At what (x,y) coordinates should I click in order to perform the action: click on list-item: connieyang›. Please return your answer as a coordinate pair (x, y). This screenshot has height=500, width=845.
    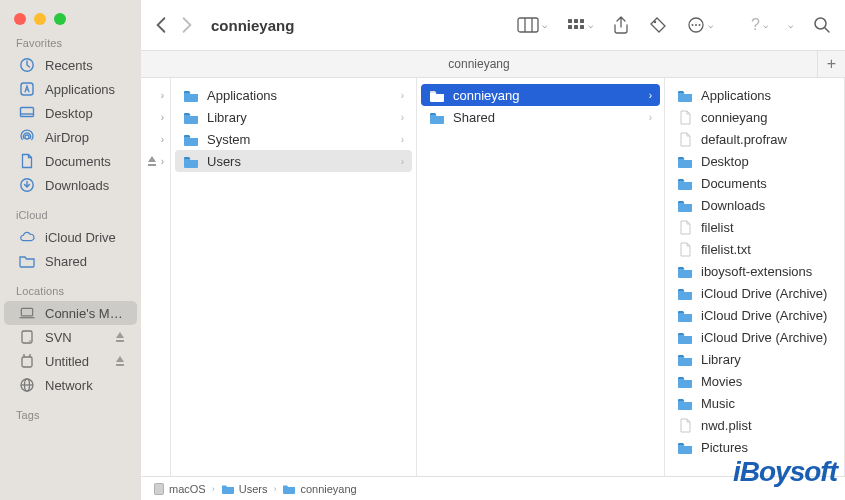
    Looking at the image, I should click on (540, 95).